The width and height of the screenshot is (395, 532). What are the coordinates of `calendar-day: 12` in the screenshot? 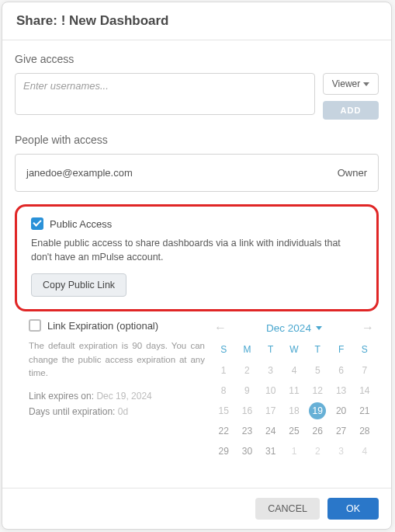 It's located at (317, 391).